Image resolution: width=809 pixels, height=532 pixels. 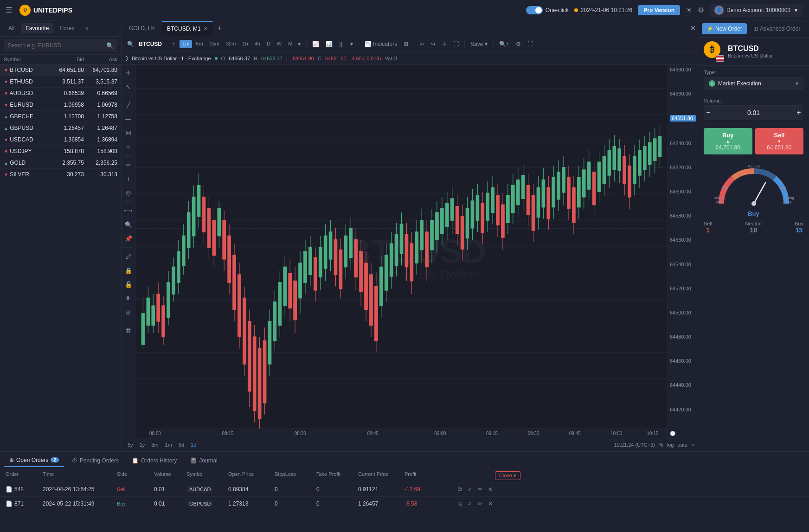 What do you see at coordinates (60, 117) in the screenshot?
I see `sidebar-row-gbpchf: ▲ GBPCHF 1.12708 1.12758` at bounding box center [60, 117].